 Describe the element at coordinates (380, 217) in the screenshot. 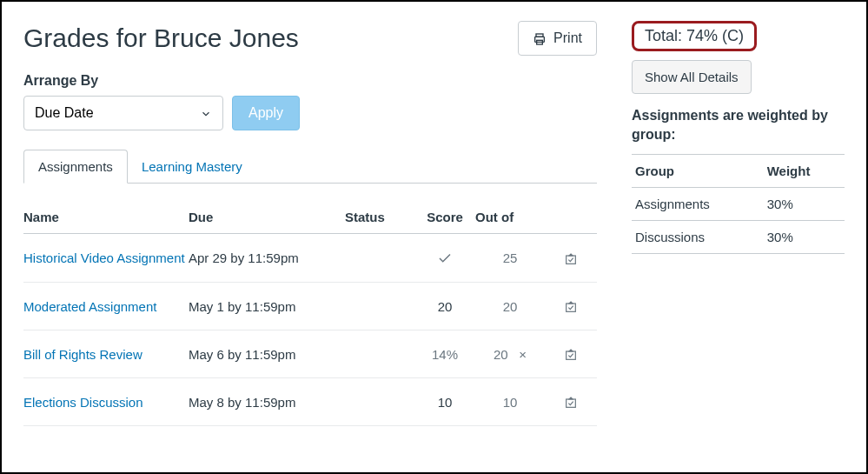

I see `col-status: Status` at that location.